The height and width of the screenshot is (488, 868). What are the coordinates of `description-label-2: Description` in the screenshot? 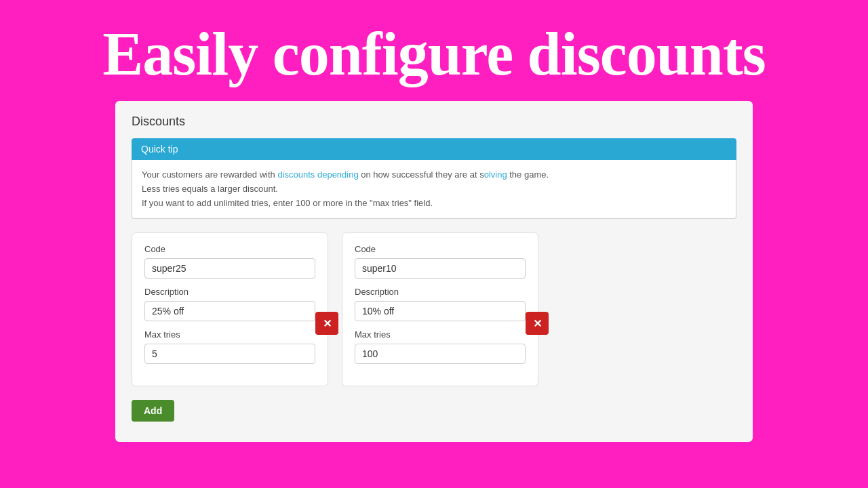 It's located at (440, 291).